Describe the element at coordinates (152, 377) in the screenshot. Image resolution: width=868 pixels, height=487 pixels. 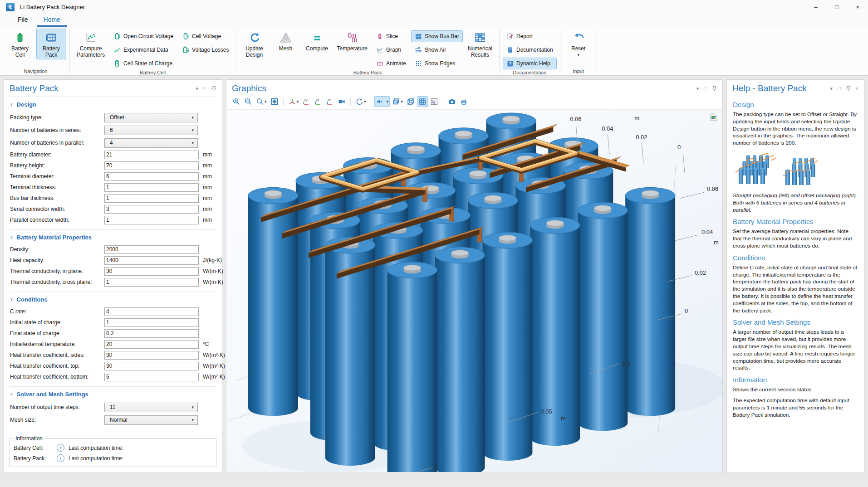
I see `heat-transfer-bottom-input` at that location.